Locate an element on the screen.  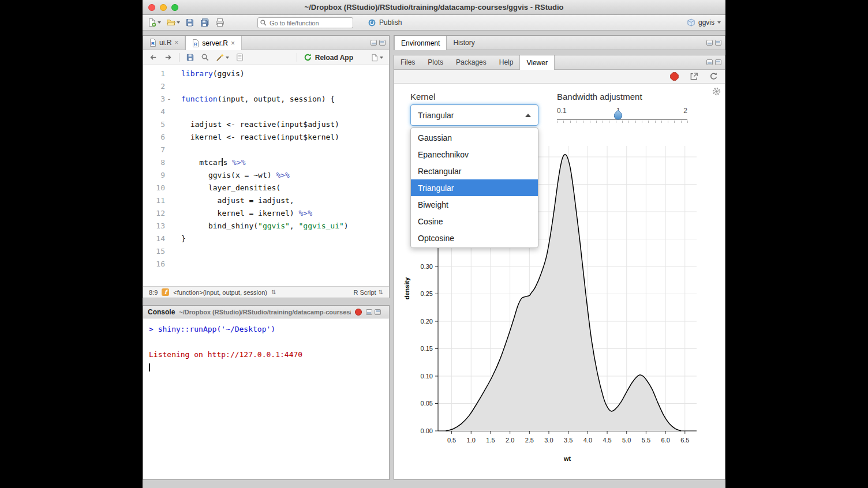
save-button is located at coordinates (190, 22).